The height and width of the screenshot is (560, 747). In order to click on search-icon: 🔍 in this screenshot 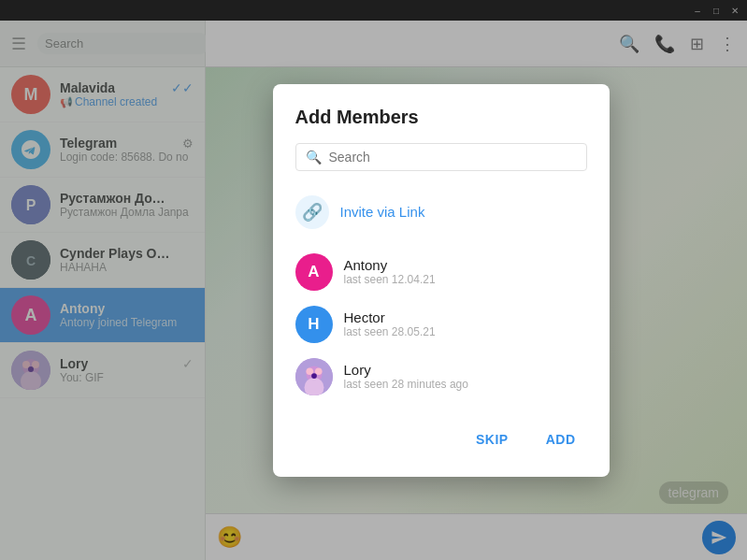, I will do `click(314, 157)`.